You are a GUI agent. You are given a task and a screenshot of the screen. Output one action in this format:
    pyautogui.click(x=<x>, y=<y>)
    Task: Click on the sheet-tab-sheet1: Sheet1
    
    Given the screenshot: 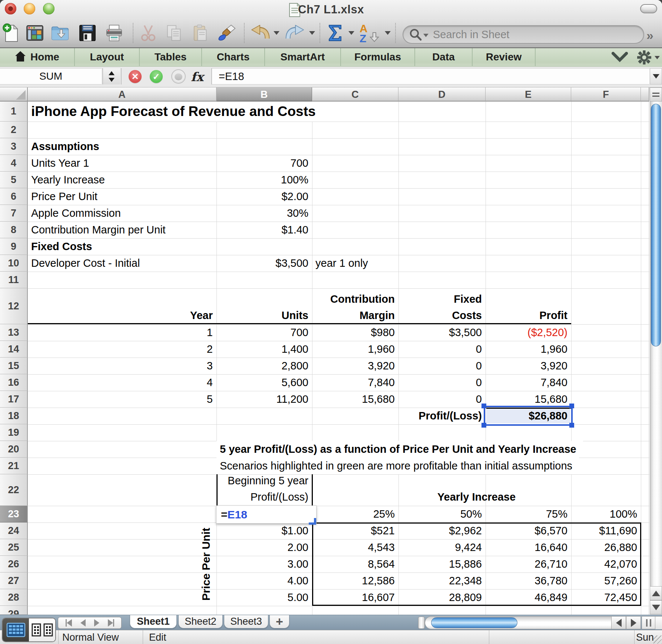 What is the action you would take?
    pyautogui.click(x=153, y=622)
    